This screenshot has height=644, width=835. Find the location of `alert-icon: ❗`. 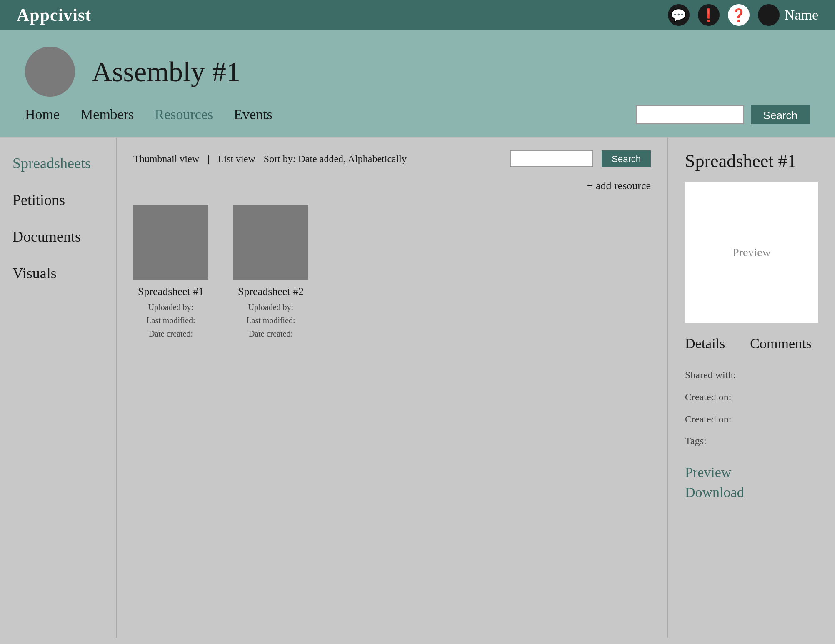

alert-icon: ❗ is located at coordinates (709, 15).